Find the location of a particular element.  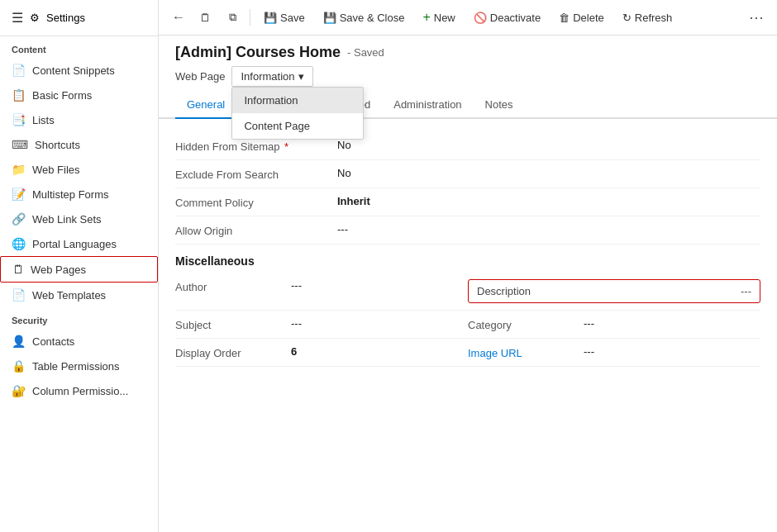

sidebar-item-portal-languages: 🌐 Portal Languages is located at coordinates (79, 244).